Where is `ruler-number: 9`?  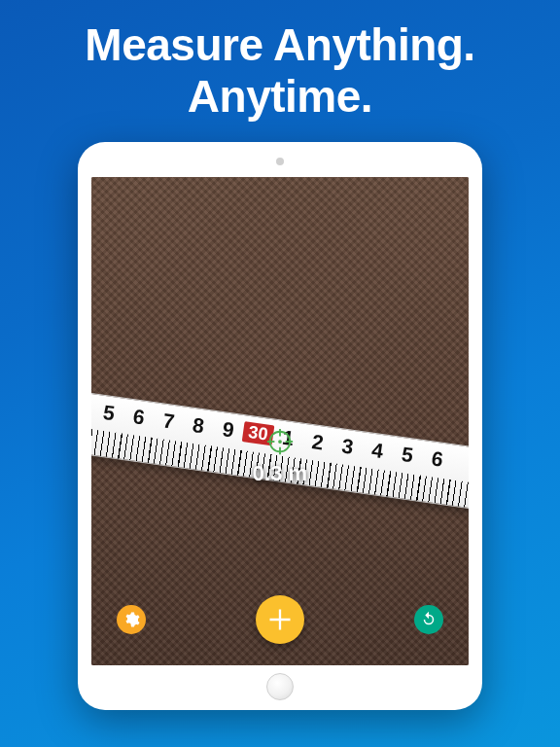
ruler-number: 9 is located at coordinates (228, 430).